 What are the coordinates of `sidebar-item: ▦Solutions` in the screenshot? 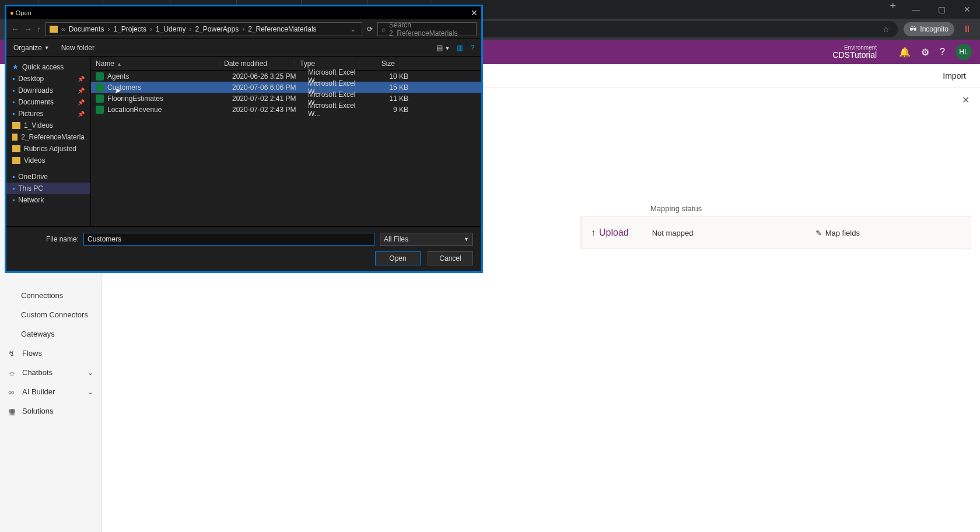 It's located at (51, 411).